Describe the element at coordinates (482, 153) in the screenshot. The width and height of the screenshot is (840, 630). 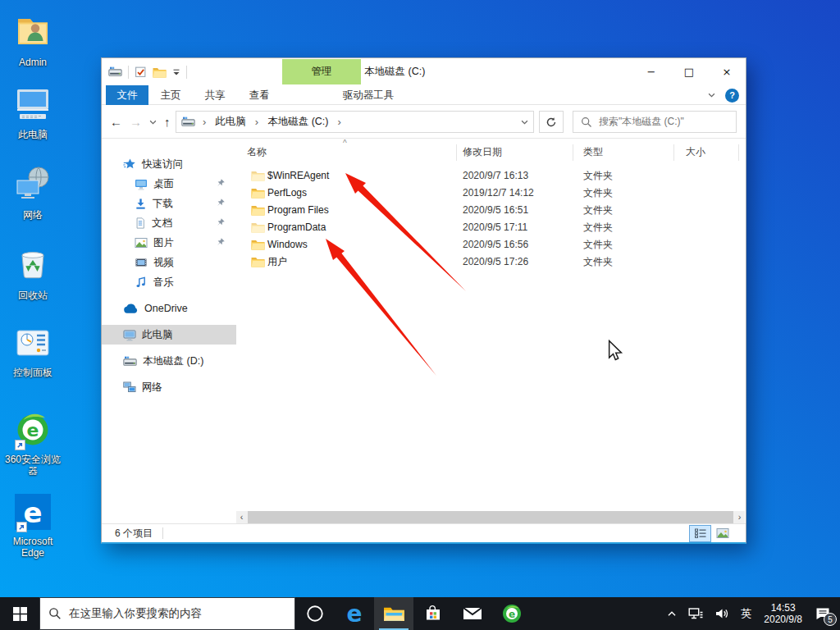
I see `column-header-date: 修改日期` at that location.